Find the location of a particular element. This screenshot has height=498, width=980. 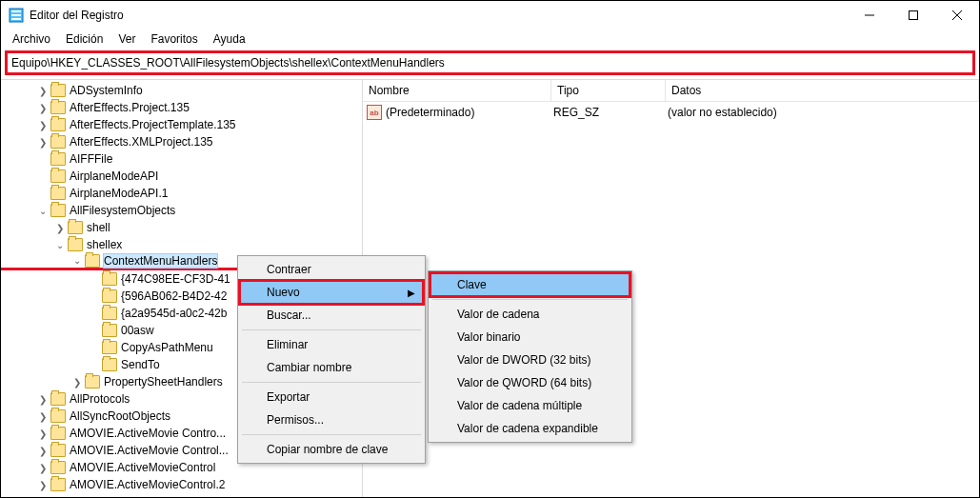

context-menu: Contraer Nuevo▶ Buscar... Eliminar Cambi… is located at coordinates (331, 360).